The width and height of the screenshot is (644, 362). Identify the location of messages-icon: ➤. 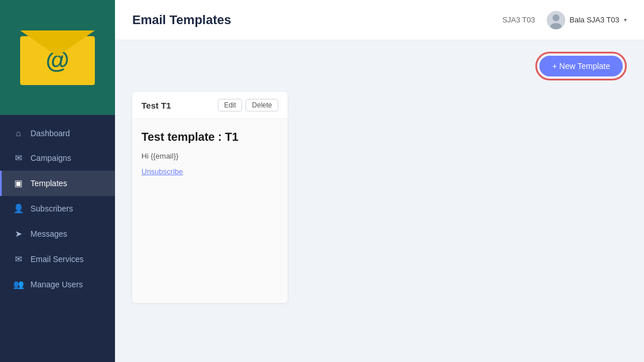
(18, 234).